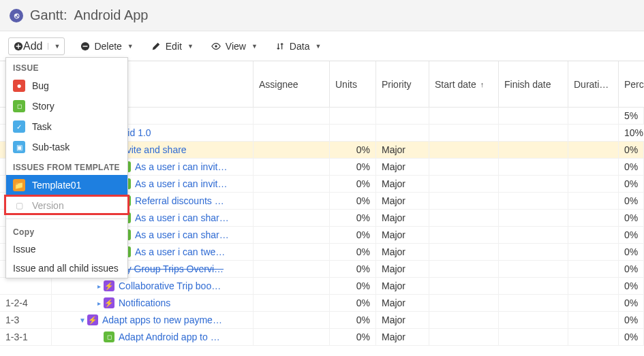 This screenshot has height=356, width=644. Describe the element at coordinates (67, 127) in the screenshot. I see `dd-issue-type-task: Task` at that location.